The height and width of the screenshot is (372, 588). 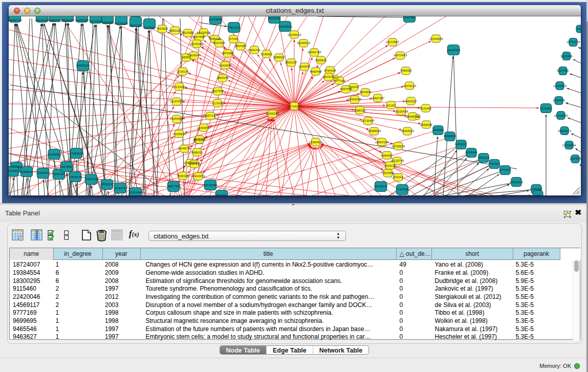 What do you see at coordinates (291, 62) in the screenshot?
I see `svg-text: 8322037` at bounding box center [291, 62].